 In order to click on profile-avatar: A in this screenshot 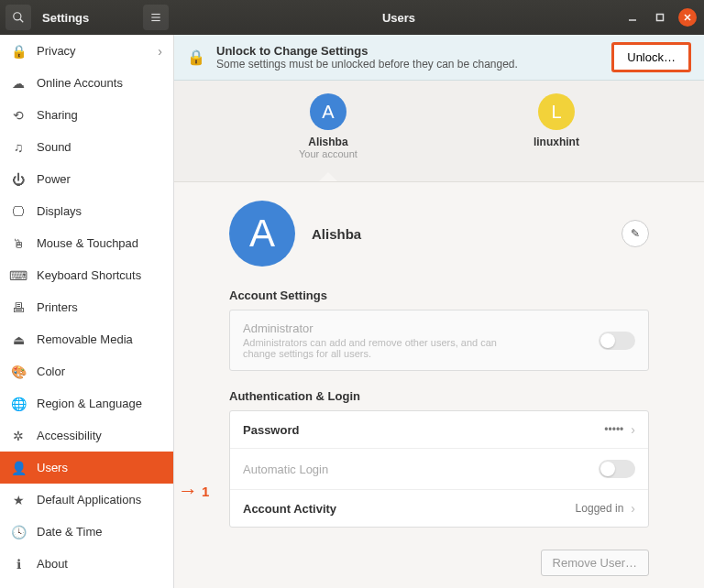, I will do `click(262, 234)`.